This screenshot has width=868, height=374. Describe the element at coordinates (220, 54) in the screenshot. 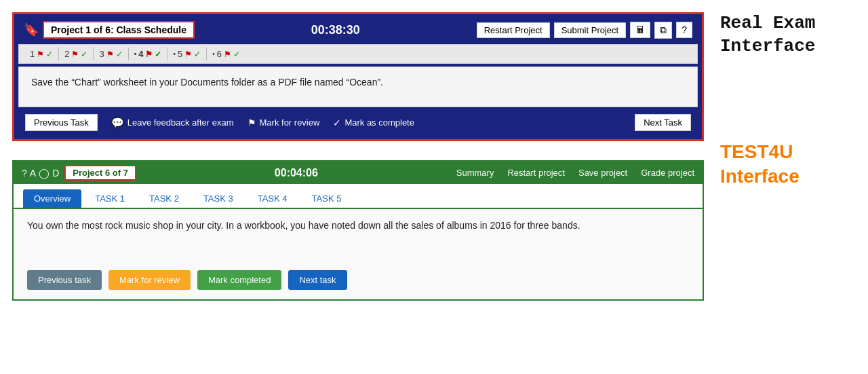

I see `task-6-label: 6` at that location.